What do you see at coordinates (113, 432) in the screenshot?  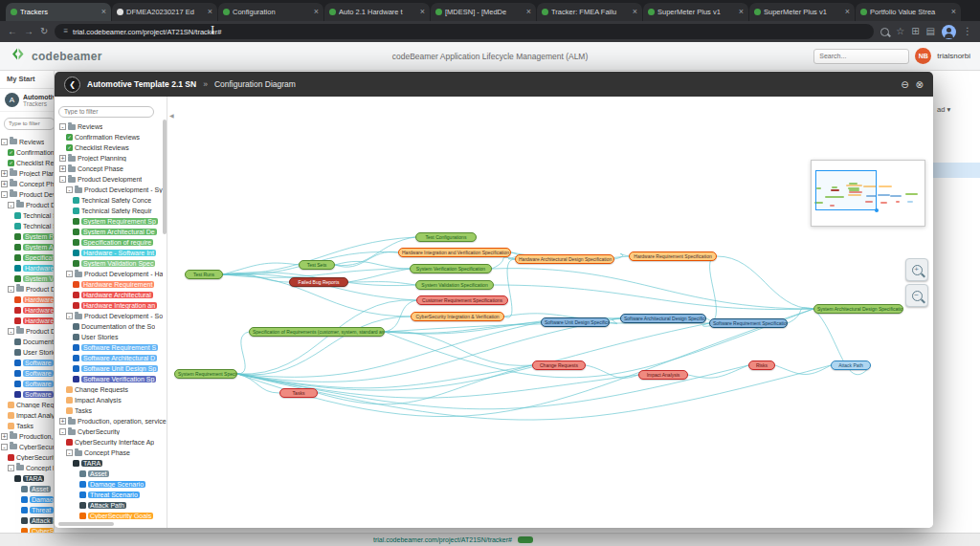 I see `tree-item: -CyberSecurity` at bounding box center [113, 432].